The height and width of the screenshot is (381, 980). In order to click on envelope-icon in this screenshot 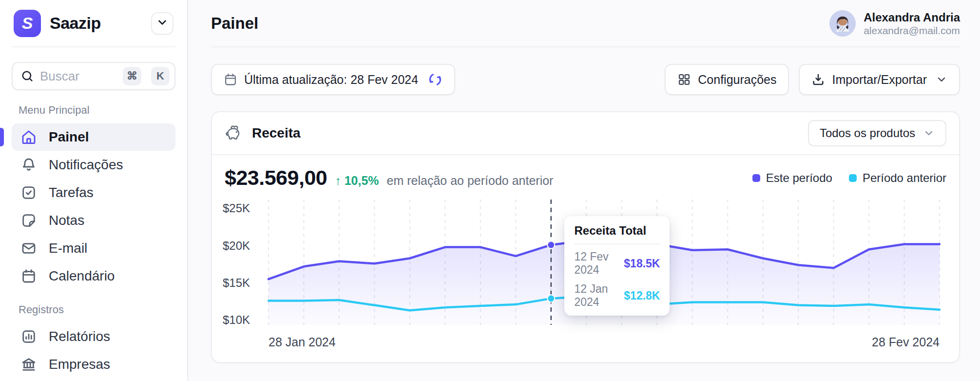, I will do `click(29, 248)`.